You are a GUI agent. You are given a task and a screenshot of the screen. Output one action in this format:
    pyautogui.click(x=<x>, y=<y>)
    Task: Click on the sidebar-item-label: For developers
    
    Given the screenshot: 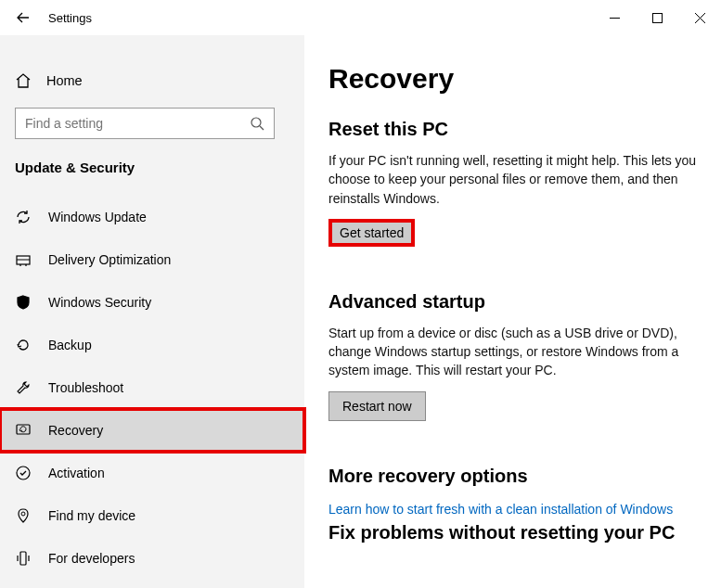 What is the action you would take?
    pyautogui.click(x=91, y=558)
    